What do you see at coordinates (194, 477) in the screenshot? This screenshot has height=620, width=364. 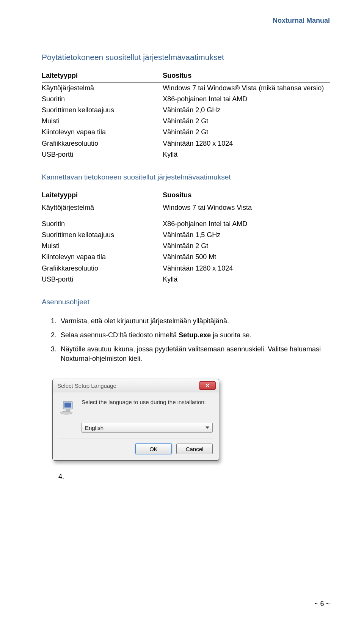 I see `list-item-four: 4.` at bounding box center [194, 477].